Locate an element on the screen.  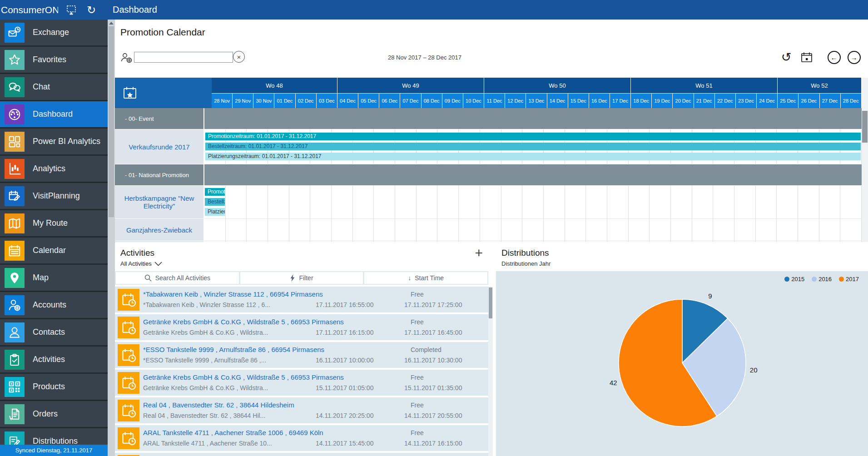
sidebar-item-power-bi-analytics: Power BI Analytics is located at coordinates (54, 142).